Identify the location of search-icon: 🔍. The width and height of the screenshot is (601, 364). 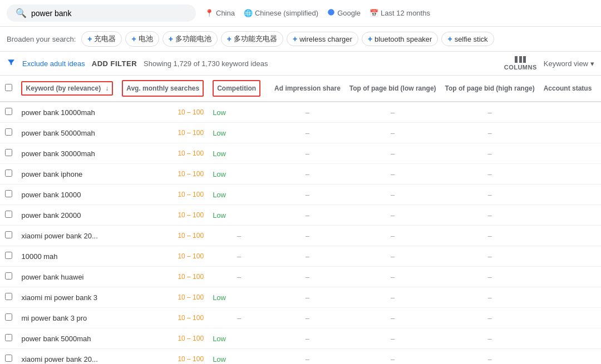
(21, 13).